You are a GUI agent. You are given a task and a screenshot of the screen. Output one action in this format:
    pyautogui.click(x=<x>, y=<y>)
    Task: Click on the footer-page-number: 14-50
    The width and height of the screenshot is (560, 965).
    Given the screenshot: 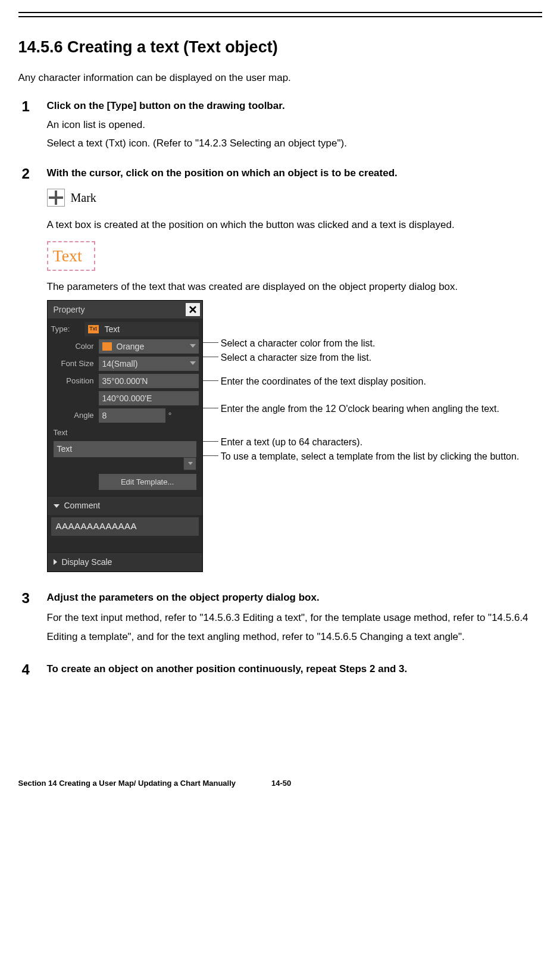 What is the action you would take?
    pyautogui.click(x=281, y=783)
    